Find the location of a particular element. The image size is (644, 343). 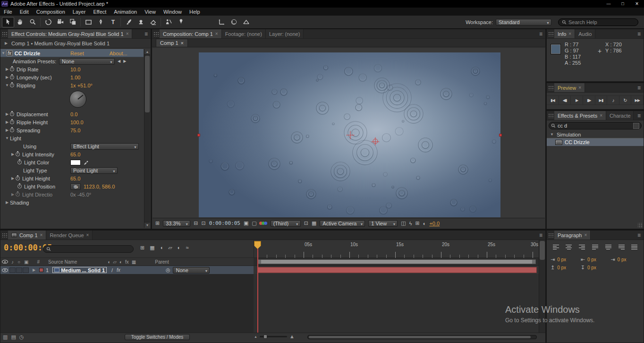

zoom-slider-knob is located at coordinates (265, 336).